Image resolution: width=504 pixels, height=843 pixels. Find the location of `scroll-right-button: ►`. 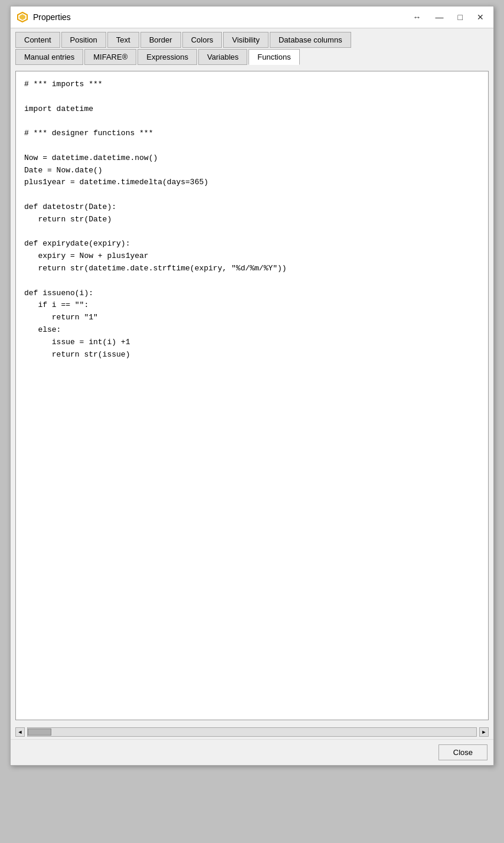

scroll-right-button: ► is located at coordinates (484, 732).